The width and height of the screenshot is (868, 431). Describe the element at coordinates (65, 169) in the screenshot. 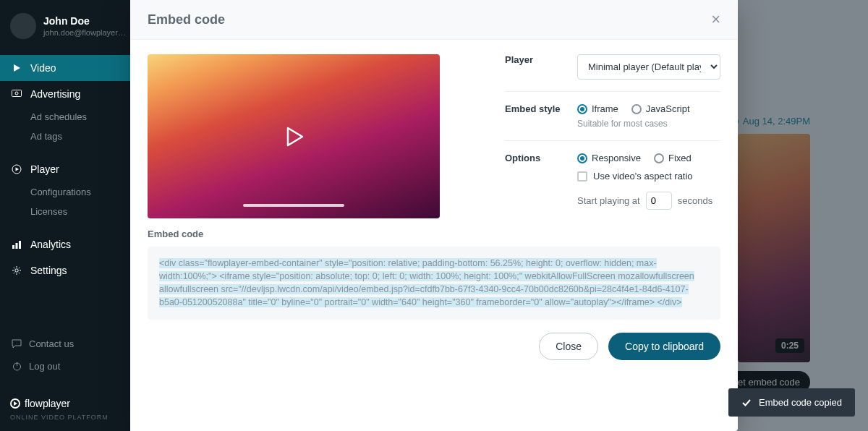

I see `sidebar-item-player: Player` at that location.